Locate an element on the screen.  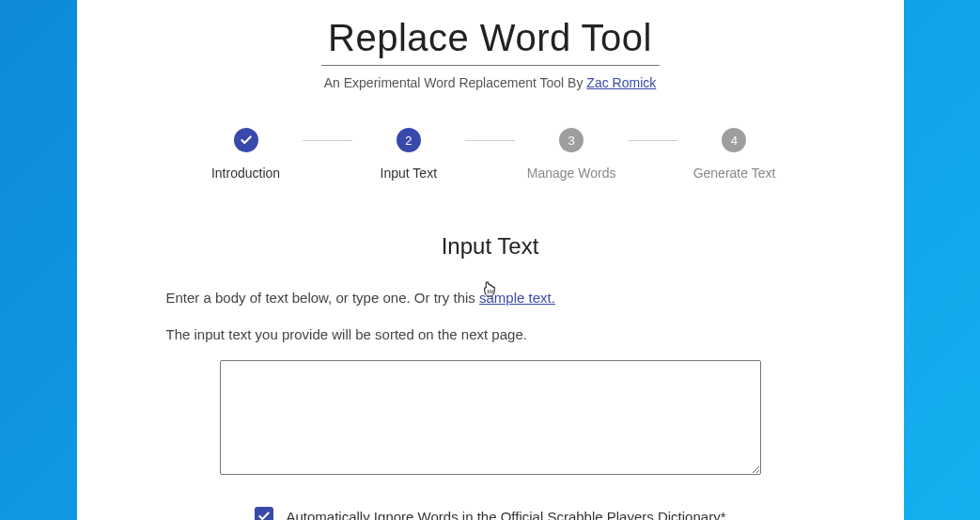
textarea-wrap is located at coordinates (490, 418).